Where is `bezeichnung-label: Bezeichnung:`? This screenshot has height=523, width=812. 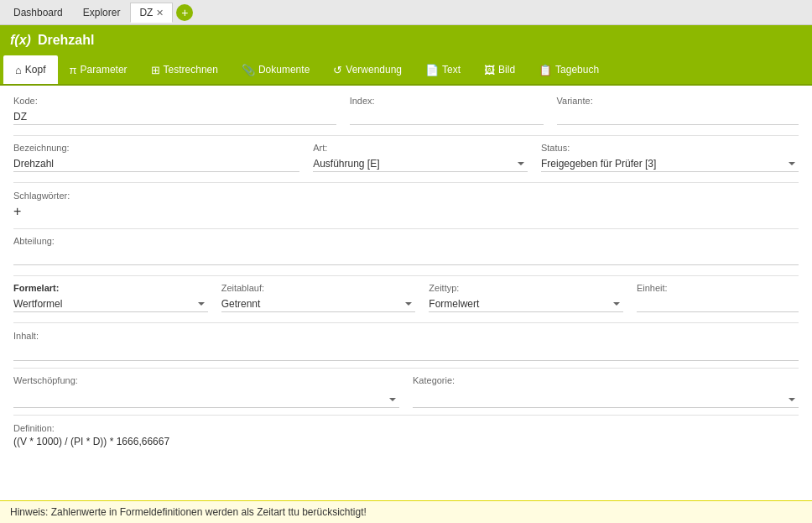 bezeichnung-label: Bezeichnung: is located at coordinates (156, 148).